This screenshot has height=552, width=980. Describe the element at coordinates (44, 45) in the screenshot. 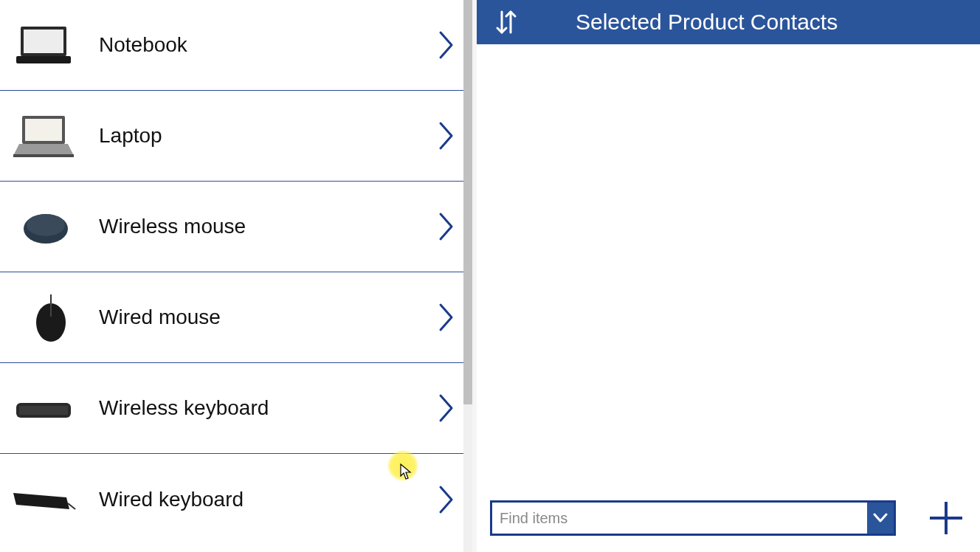

I see `notebook-icon` at that location.